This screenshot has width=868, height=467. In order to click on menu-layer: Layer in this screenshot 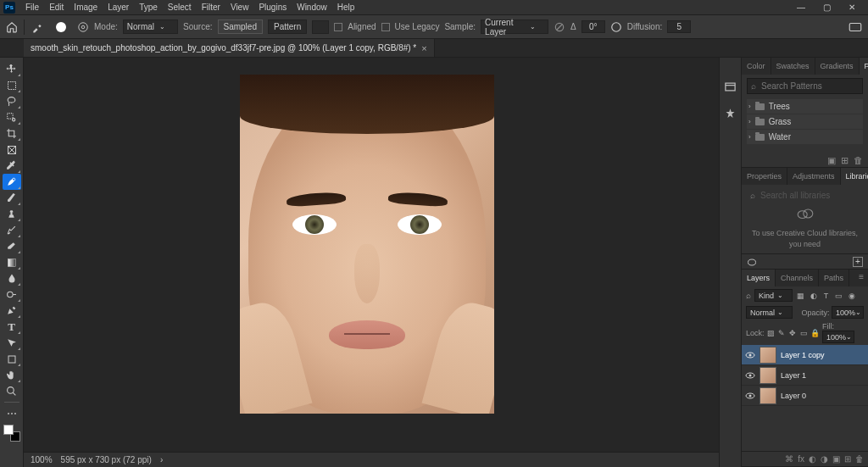, I will do `click(119, 7)`.